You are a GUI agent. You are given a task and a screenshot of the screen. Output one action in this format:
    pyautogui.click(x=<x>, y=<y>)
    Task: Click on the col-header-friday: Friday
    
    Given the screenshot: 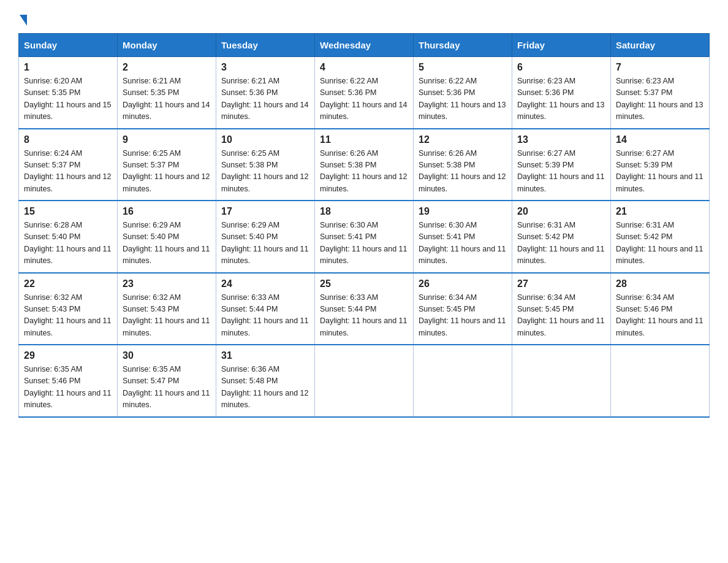 What is the action you would take?
    pyautogui.click(x=561, y=45)
    